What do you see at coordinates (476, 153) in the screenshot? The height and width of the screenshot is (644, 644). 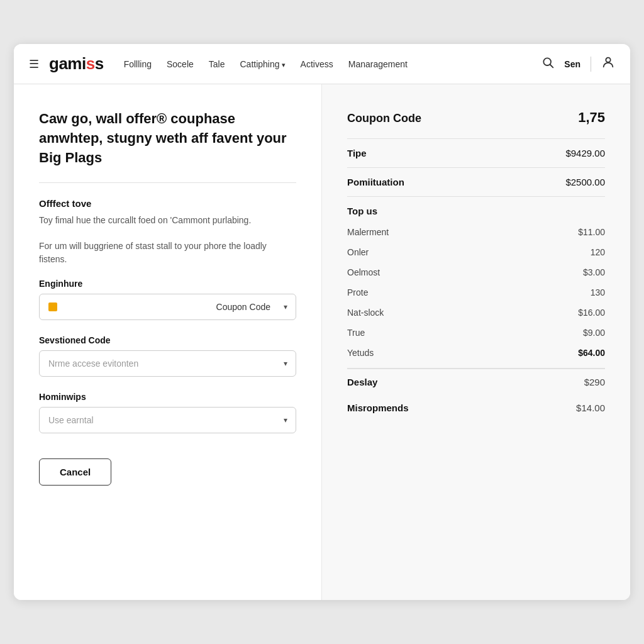 I see `tipe-row: Tipe $9429.00` at bounding box center [476, 153].